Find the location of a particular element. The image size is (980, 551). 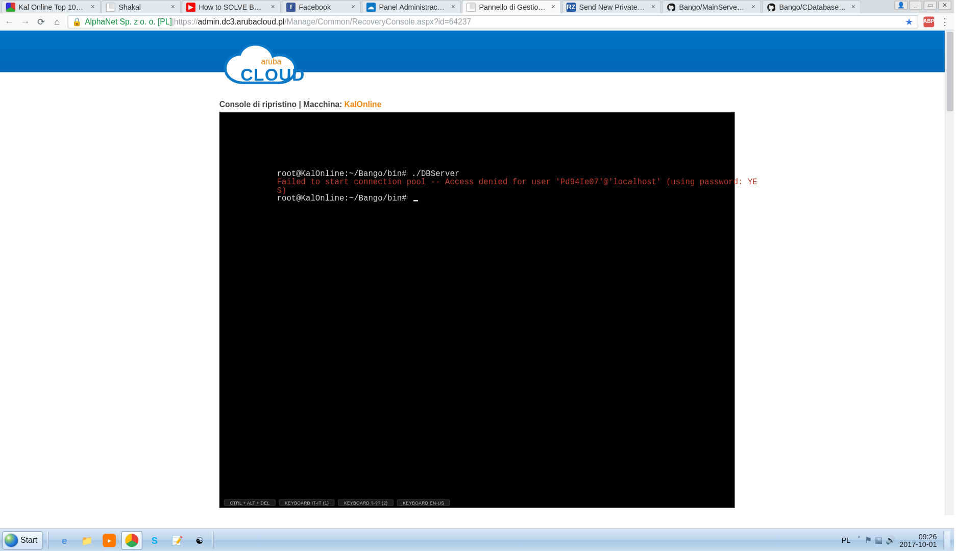

start-label: Start is located at coordinates (29, 540).